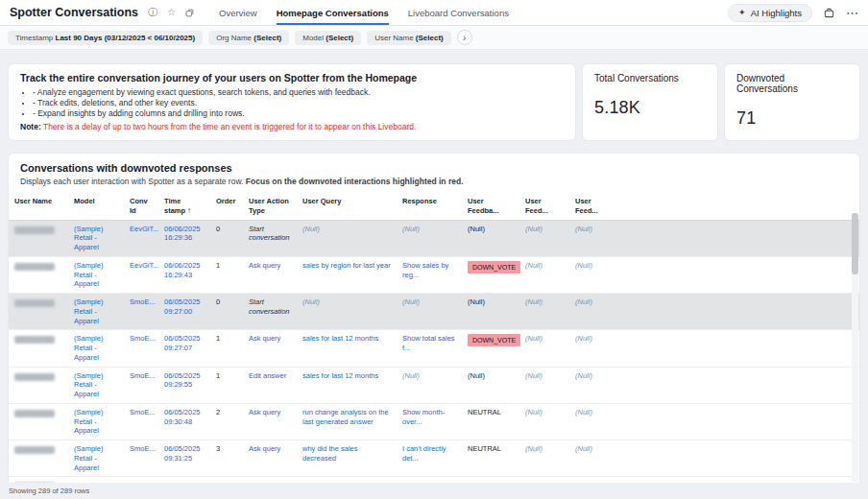 Image resolution: width=868 pixels, height=499 pixels. I want to click on present-icon, so click(830, 13).